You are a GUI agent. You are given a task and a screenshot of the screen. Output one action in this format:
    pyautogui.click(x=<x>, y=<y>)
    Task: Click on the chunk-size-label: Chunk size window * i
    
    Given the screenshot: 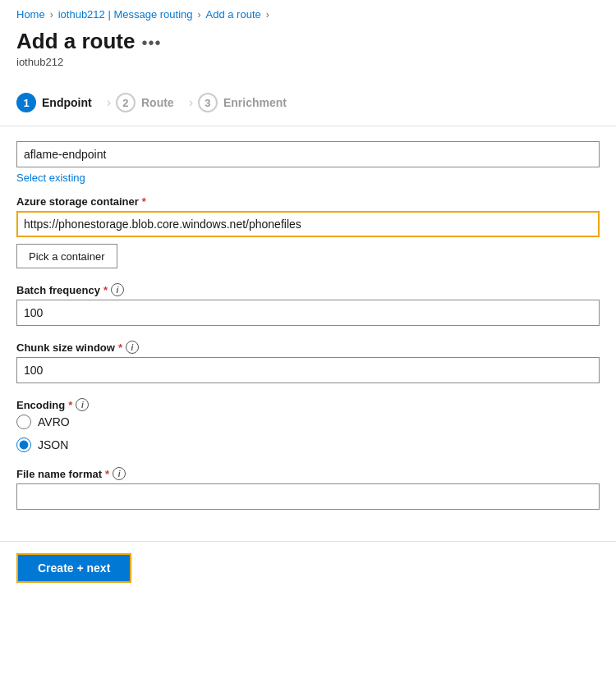 What is the action you would take?
    pyautogui.click(x=308, y=347)
    